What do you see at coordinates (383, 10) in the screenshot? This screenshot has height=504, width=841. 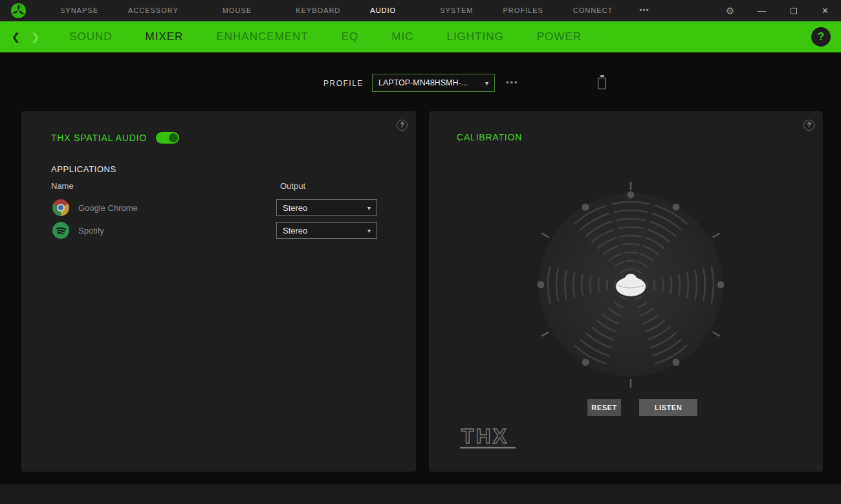 I see `menu-item-audio: AUDIO` at bounding box center [383, 10].